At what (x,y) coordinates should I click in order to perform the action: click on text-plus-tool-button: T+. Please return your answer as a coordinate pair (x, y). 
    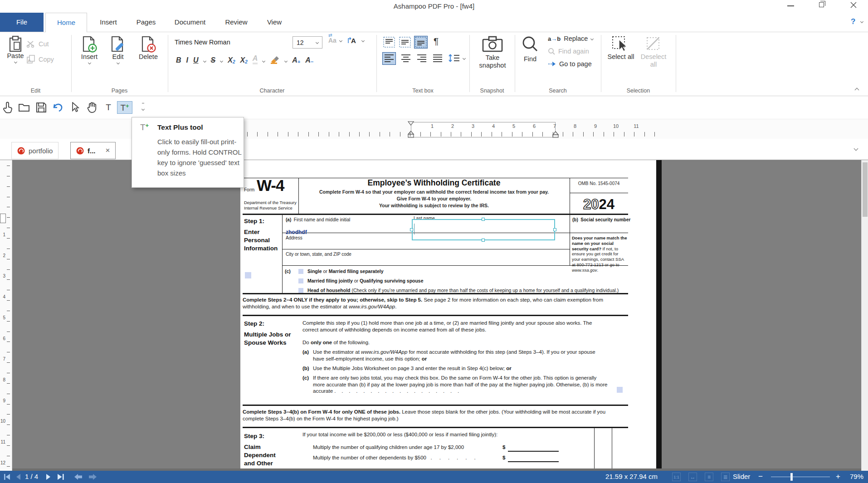
    Looking at the image, I should click on (125, 107).